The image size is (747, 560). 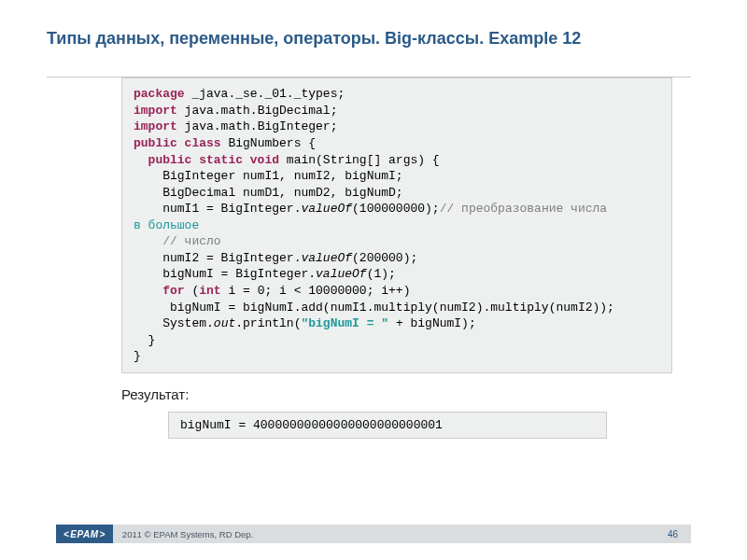 I want to click on divider, so click(x=369, y=77).